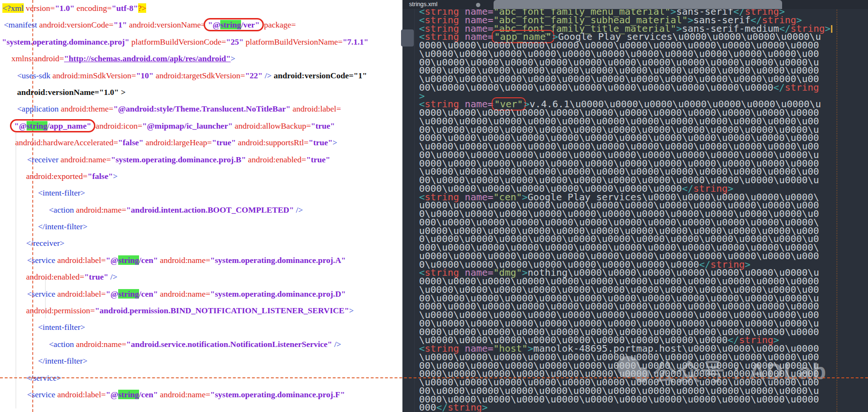  I want to click on red-circle-annotation: "@string/app_name", so click(53, 126).